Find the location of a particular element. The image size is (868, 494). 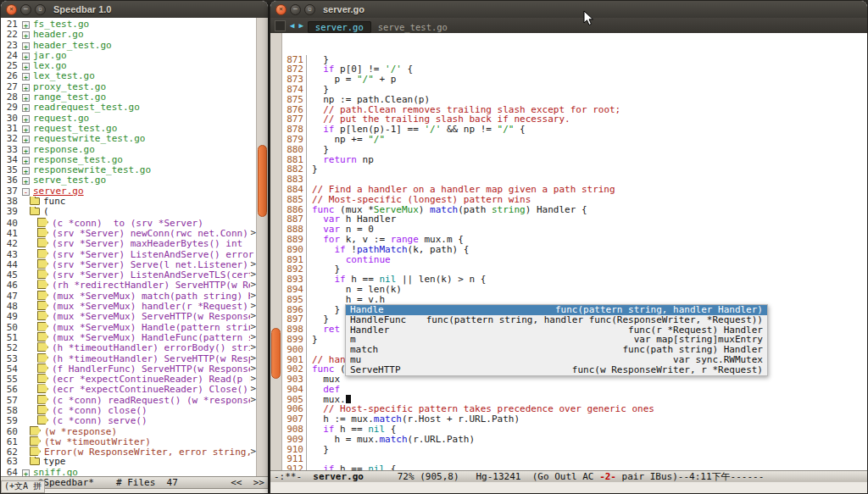

speedbar-item: 46(rh *redirectHandler) ServeHTTP(w Res> is located at coordinates (129, 285).